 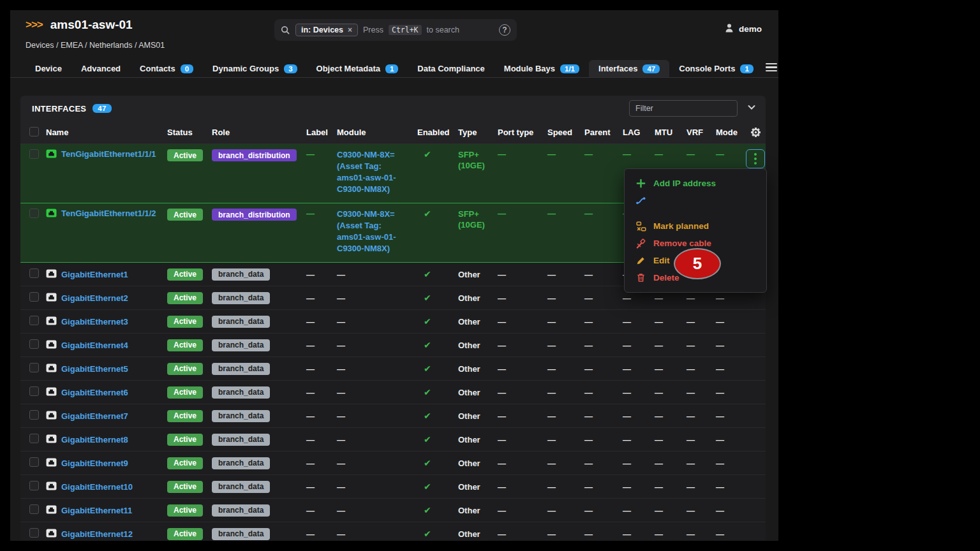 What do you see at coordinates (94, 440) in the screenshot?
I see `interface-link: GigabitEthernet8` at bounding box center [94, 440].